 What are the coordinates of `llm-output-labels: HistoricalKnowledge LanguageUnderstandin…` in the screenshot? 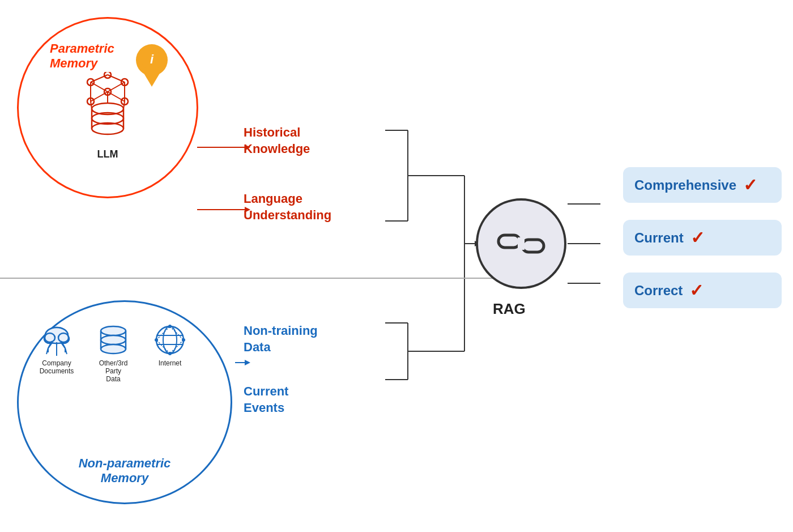 It's located at (288, 188).